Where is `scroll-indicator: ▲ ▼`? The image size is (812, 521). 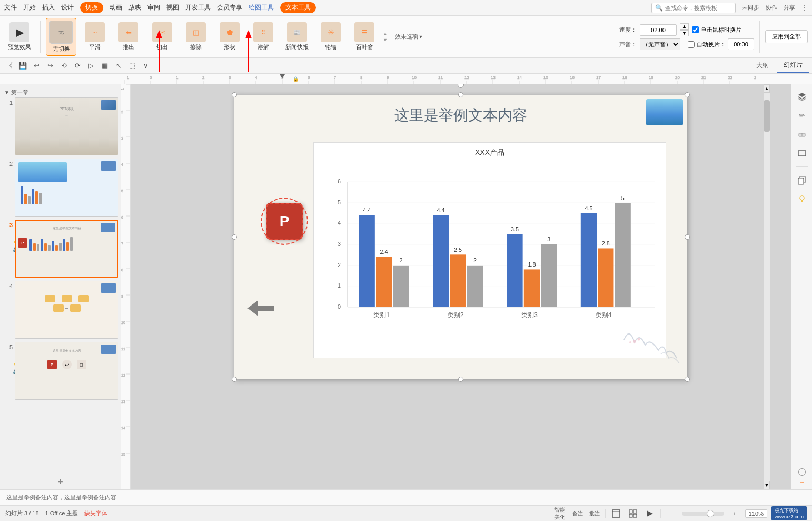 scroll-indicator: ▲ ▼ is located at coordinates (385, 37).